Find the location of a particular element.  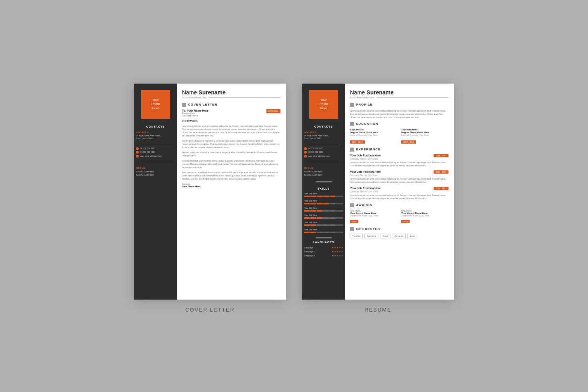

skills-title: SKILLS is located at coordinates (324, 189).